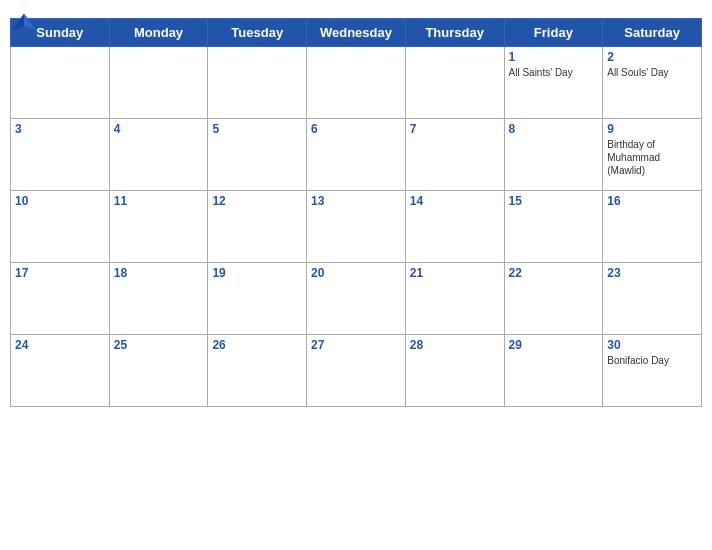 The width and height of the screenshot is (712, 550). Describe the element at coordinates (60, 345) in the screenshot. I see `day-number: 24` at that location.